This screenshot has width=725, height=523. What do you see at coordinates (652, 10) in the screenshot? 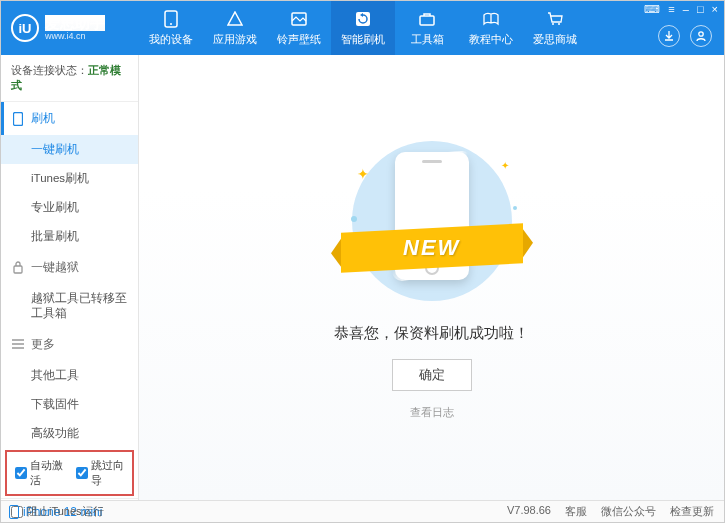
I see `keyboard-icon: ⌨` at bounding box center [652, 10].